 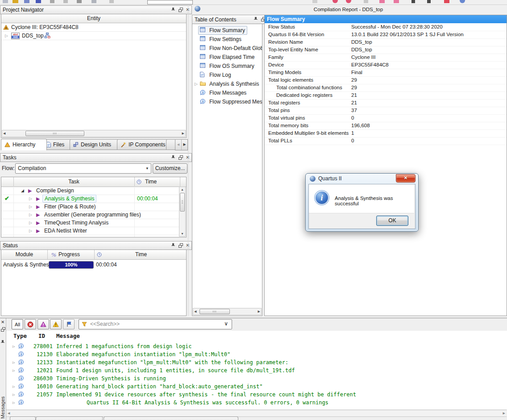 What do you see at coordinates (147, 168) in the screenshot?
I see `chevron-down-icon: ▾` at bounding box center [147, 168].